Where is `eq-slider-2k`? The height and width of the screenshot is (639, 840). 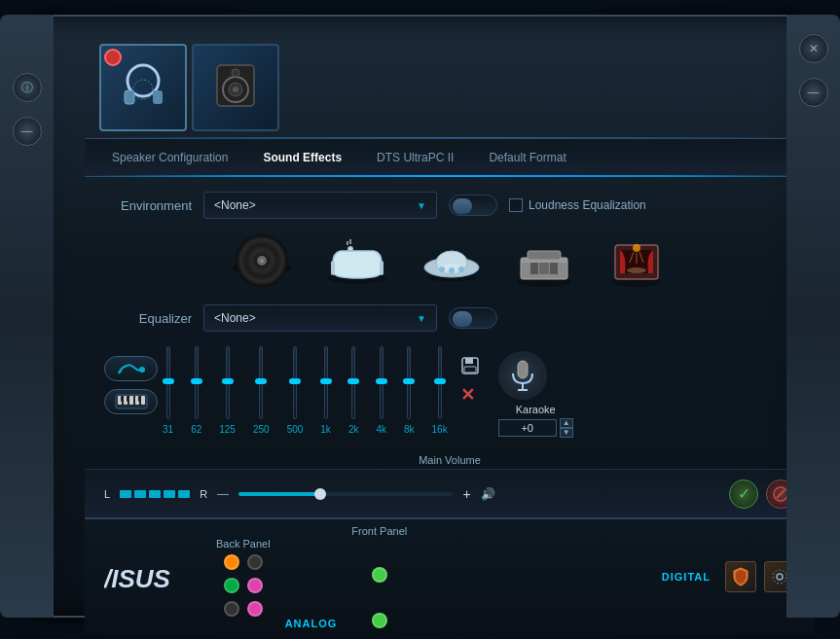 eq-slider-2k is located at coordinates (353, 383).